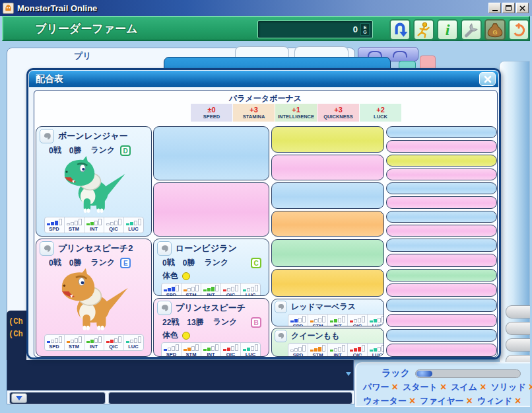 This screenshot has width=532, height=413. I want to click on bonus-luck: +2LUCK, so click(380, 112).